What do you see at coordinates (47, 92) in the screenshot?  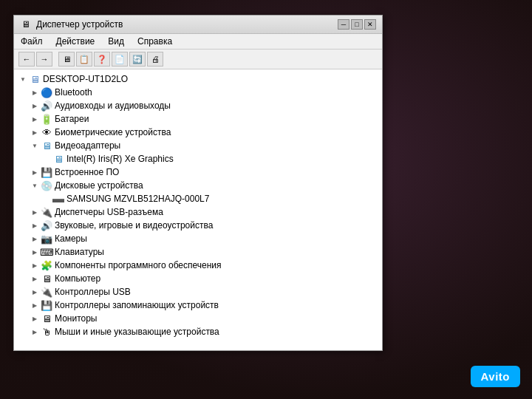 I see `bluetooth-icon: 🔵` at bounding box center [47, 92].